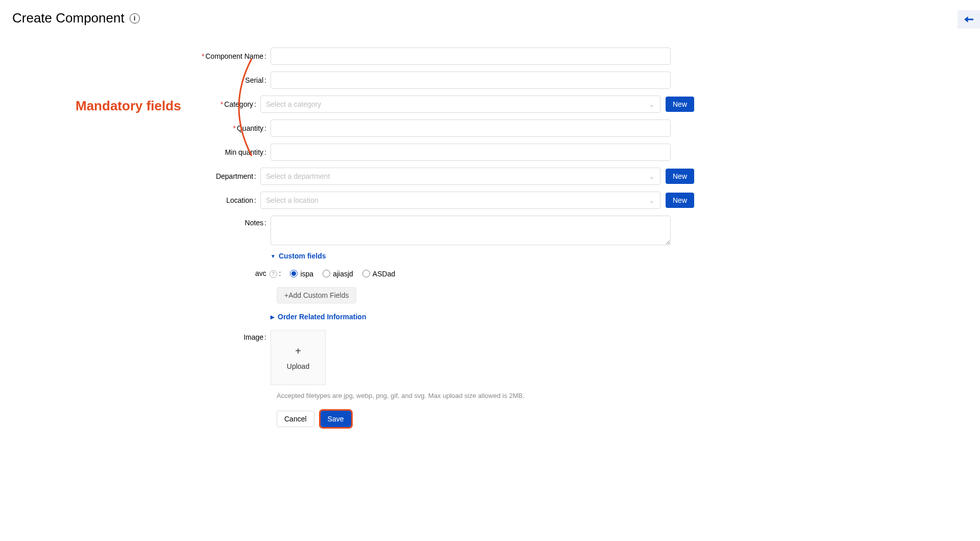  I want to click on cancel-button: Cancel, so click(296, 419).